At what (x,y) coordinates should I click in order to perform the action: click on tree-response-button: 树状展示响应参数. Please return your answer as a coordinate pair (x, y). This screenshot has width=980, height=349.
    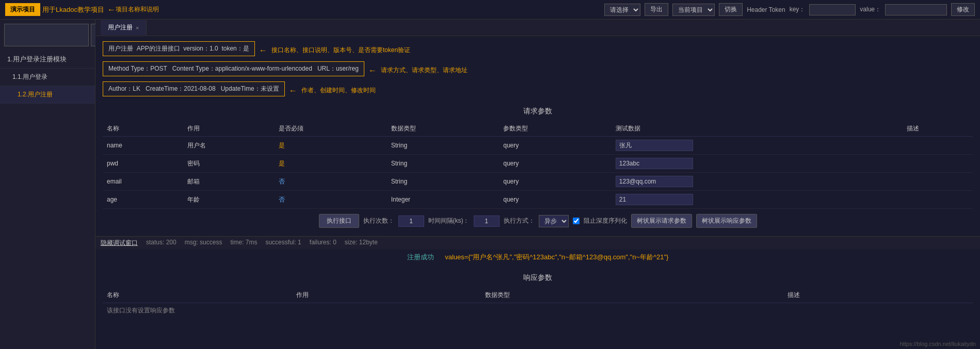
    Looking at the image, I should click on (727, 221).